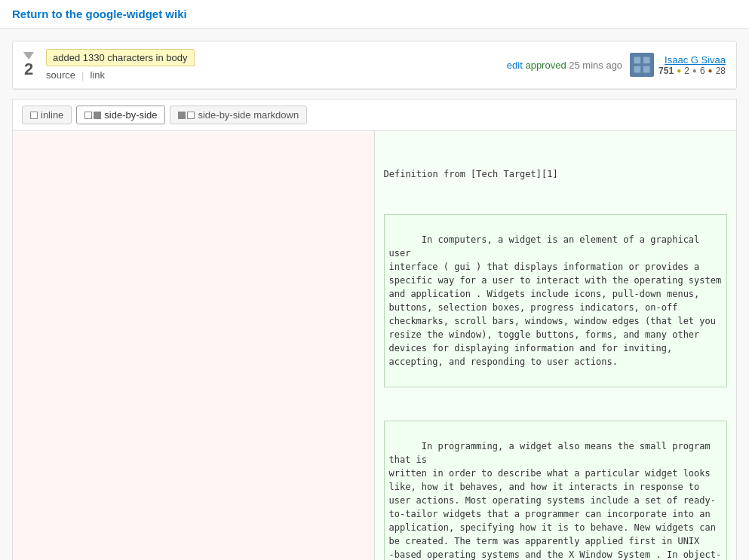 The height and width of the screenshot is (560, 749). I want to click on diff-block-2: In programming, a widget also means the …, so click(556, 490).